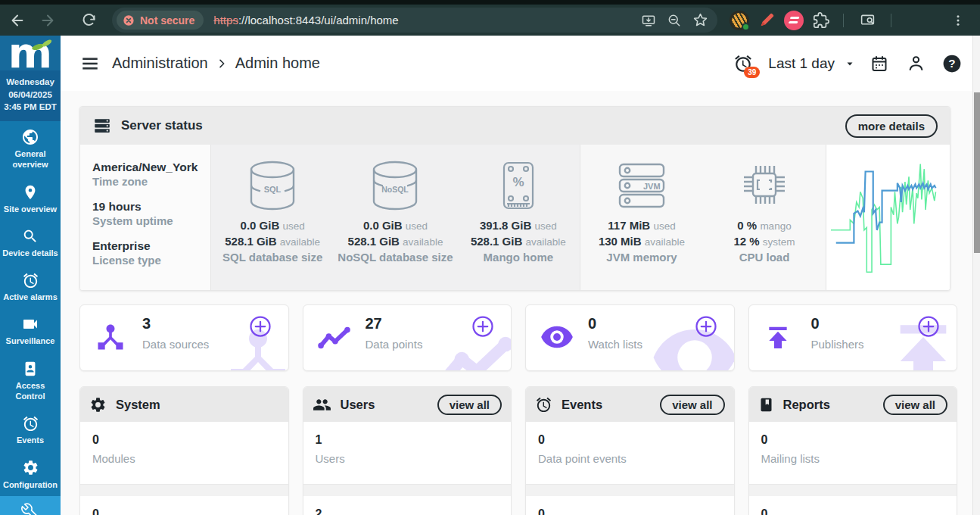  I want to click on server-info-column: America/New_York Time zone 19 hours Syst…, so click(145, 217).